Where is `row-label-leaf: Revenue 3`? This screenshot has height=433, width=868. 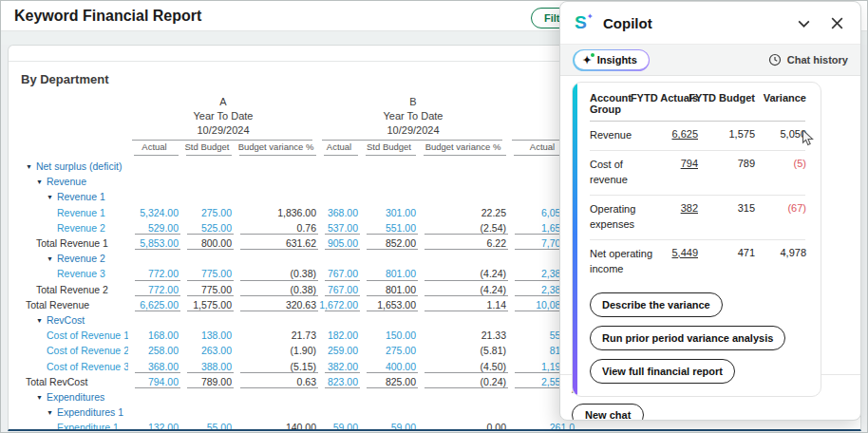
row-label-leaf: Revenue 3 is located at coordinates (68, 273).